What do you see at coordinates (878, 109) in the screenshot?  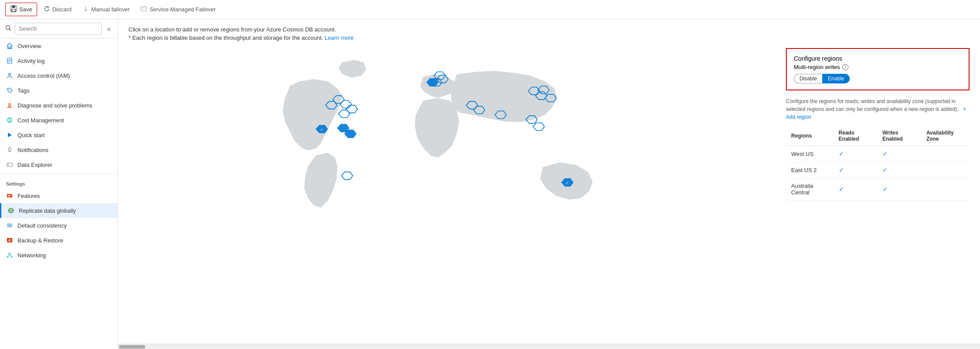 I see `config-description: Configure the regions for reads, writes …` at bounding box center [878, 109].